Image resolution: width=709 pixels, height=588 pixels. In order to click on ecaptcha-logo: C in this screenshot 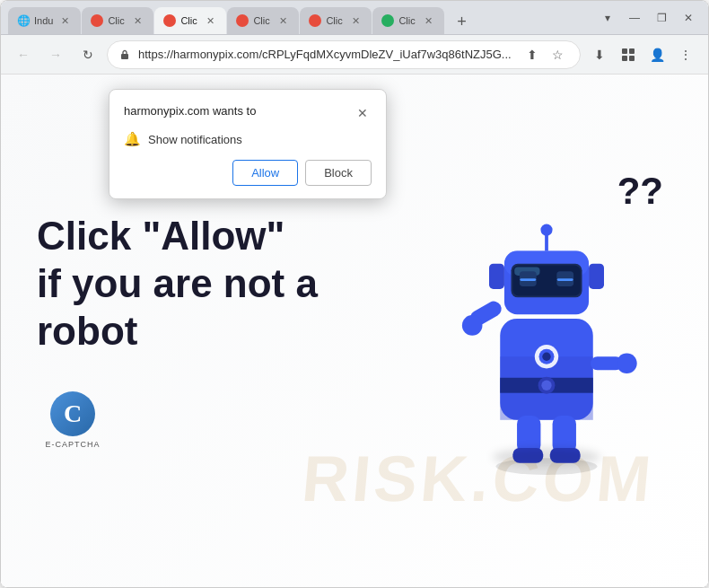, I will do `click(73, 414)`.